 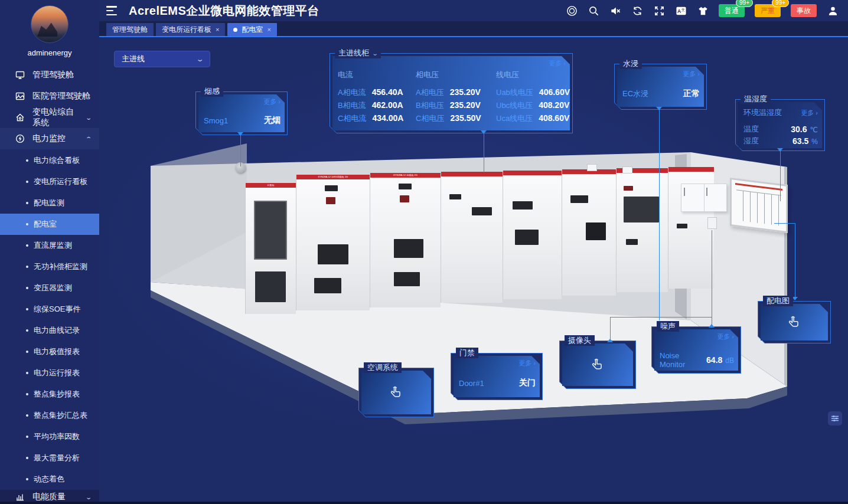 I want to click on target-icon, so click(x=572, y=11).